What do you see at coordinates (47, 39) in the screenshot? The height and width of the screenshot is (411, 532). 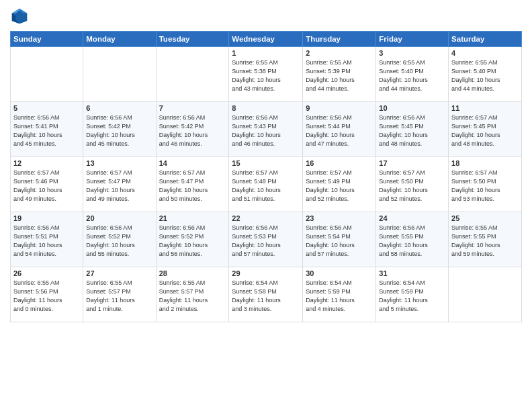 I see `weekday-header-sunday: Sunday` at bounding box center [47, 39].